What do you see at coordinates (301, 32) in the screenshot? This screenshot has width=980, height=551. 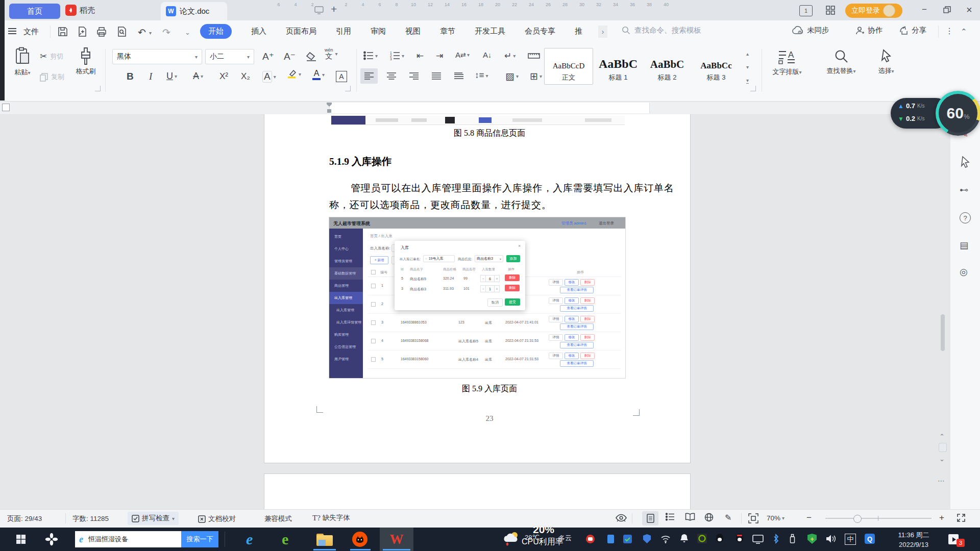 I see `tab-page-layout: 页面布局` at bounding box center [301, 32].